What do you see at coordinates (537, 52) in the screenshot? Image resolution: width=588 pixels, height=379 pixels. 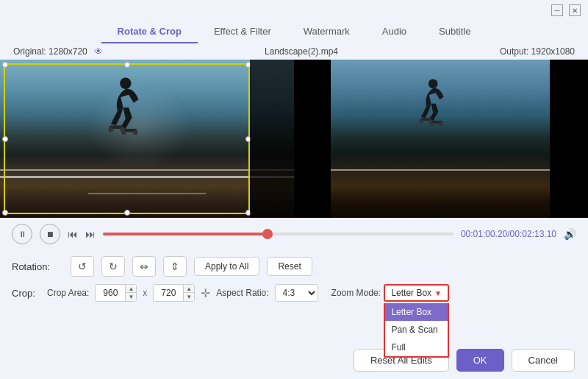 I see `output-info: Output: 1920x1080` at bounding box center [537, 52].